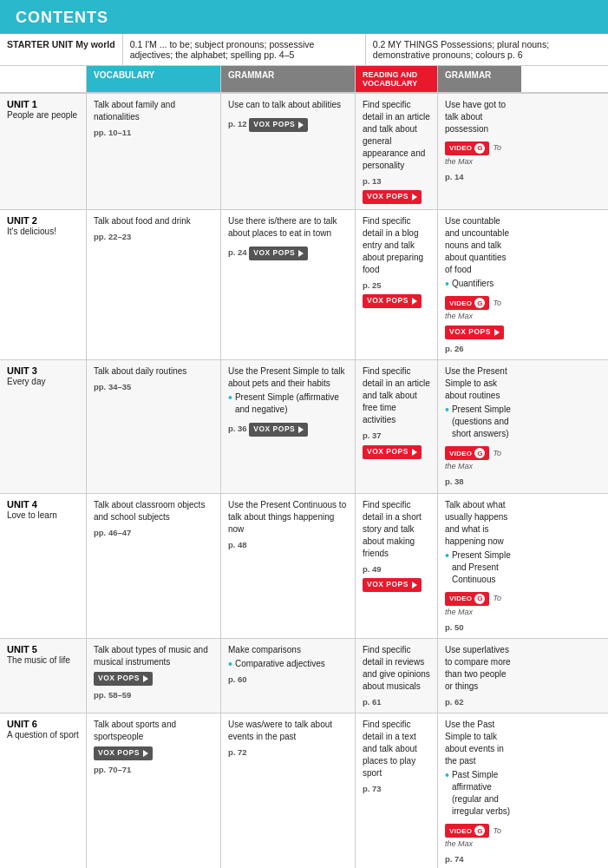  What do you see at coordinates (304, 50) in the screenshot?
I see `starter-unit-row: STARTER UNIT My world 0.1 I'M ... to be;…` at bounding box center [304, 50].